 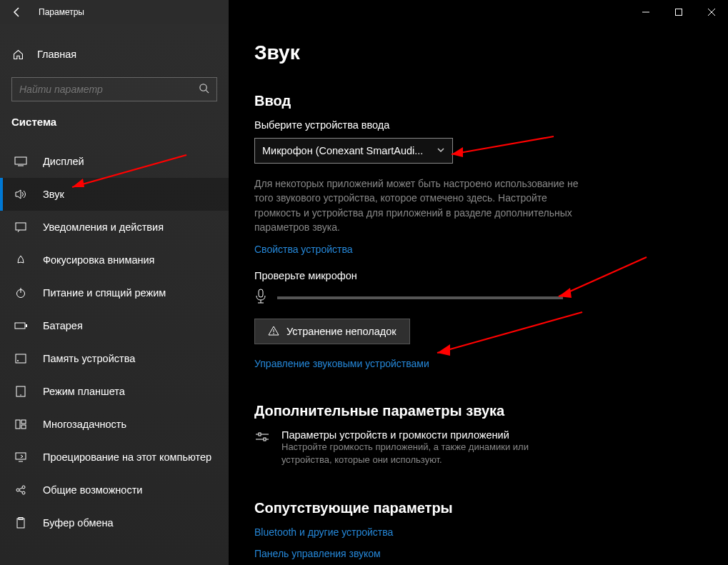 What do you see at coordinates (114, 89) in the screenshot?
I see `search-box` at bounding box center [114, 89].